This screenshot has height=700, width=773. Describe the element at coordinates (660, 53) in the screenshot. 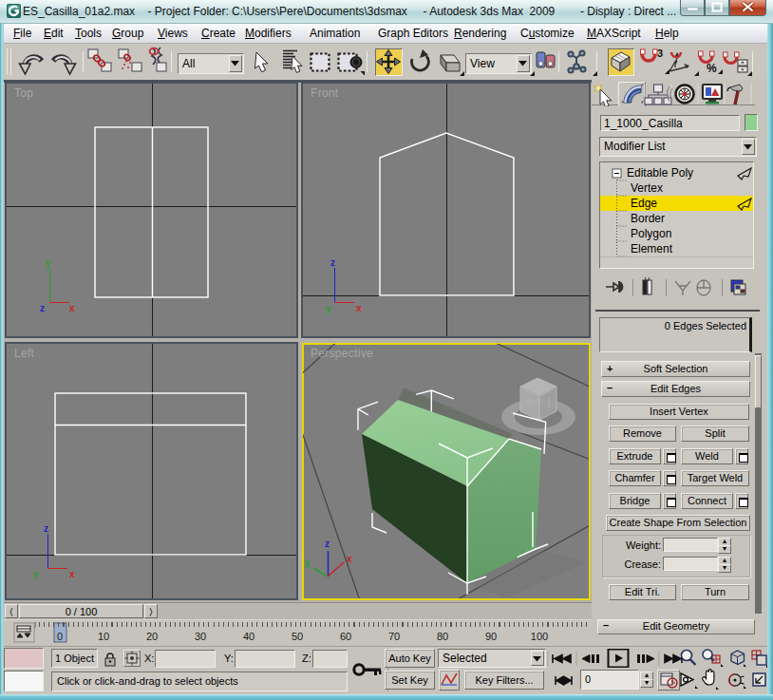

I see `svg-text: 3` at that location.